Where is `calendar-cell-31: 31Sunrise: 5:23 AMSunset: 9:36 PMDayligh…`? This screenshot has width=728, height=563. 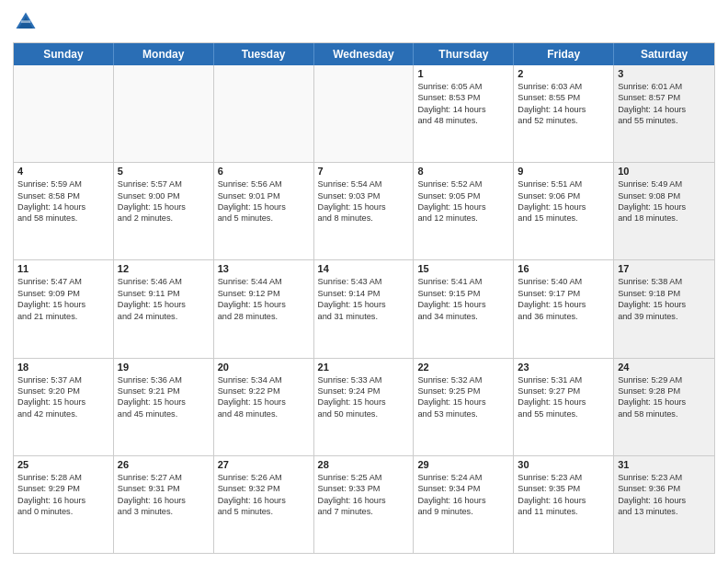 calendar-cell-31: 31Sunrise: 5:23 AMSunset: 9:36 PMDayligh… is located at coordinates (664, 504).